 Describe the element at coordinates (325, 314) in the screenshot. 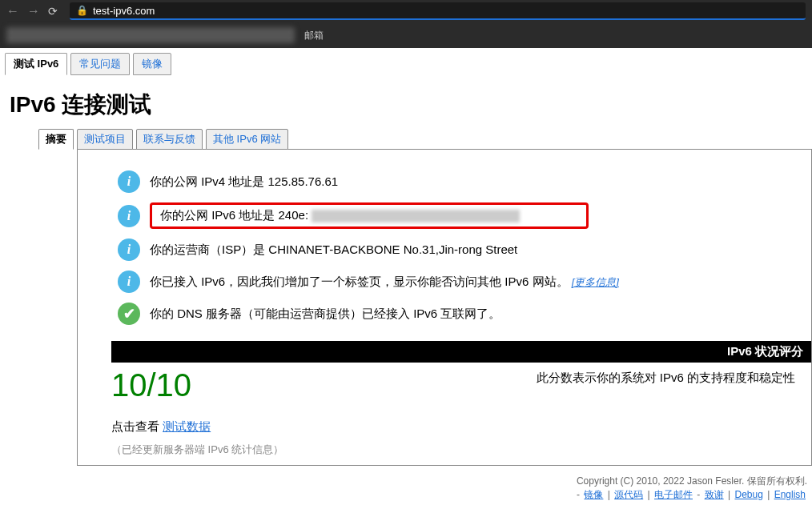

I see `dns-text: 你的 DNS 服务器（可能由运营商提供）已经接入 IPv6 互联网了。` at that location.